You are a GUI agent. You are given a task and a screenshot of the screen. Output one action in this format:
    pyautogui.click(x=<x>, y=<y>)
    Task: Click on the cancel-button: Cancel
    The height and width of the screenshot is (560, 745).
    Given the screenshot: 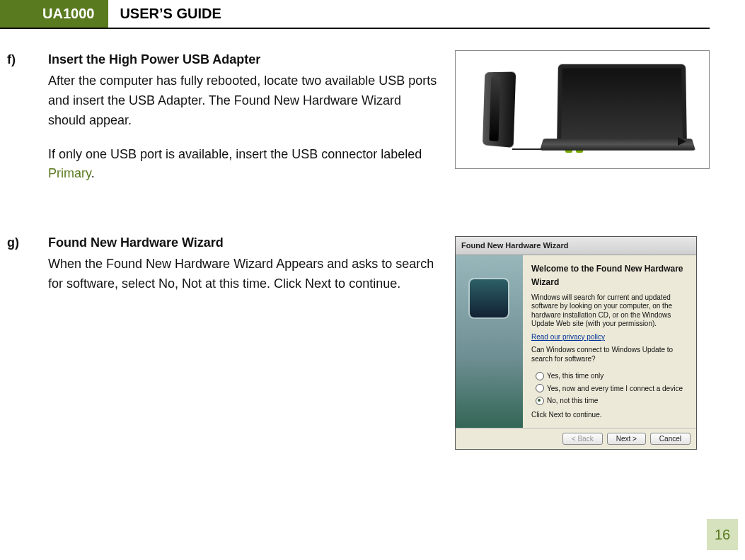 What is the action you would take?
    pyautogui.click(x=671, y=438)
    